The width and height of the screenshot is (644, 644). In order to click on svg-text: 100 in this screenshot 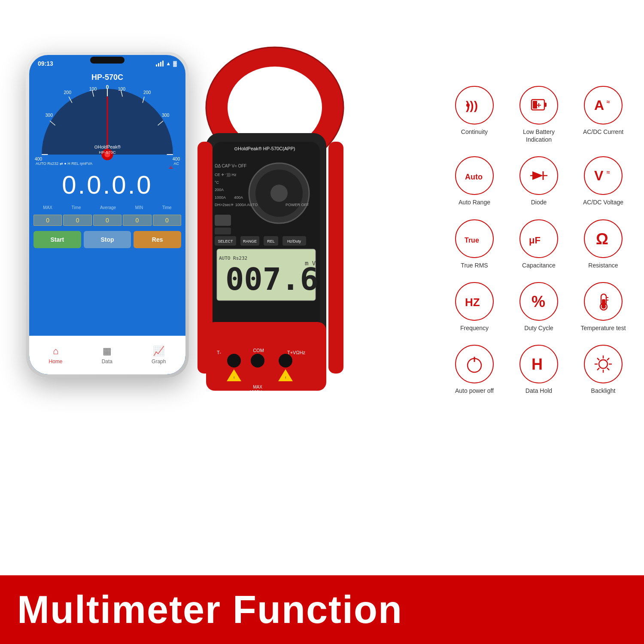, I will do `click(93, 89)`.